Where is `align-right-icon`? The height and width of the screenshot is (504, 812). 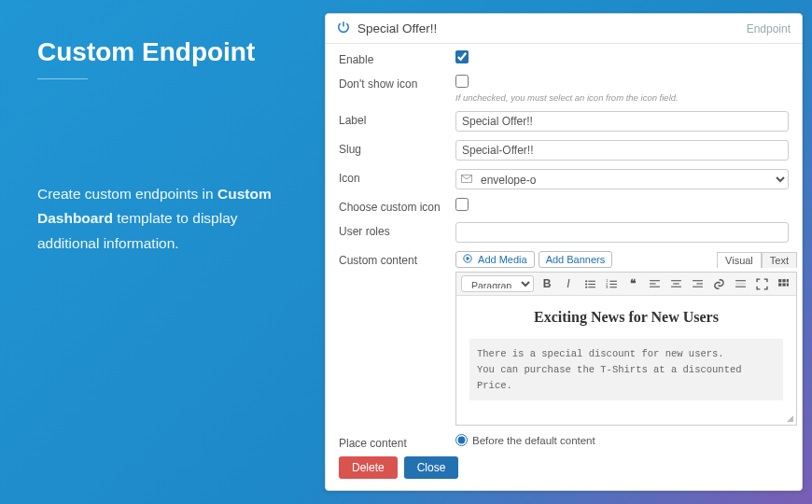
align-right-icon is located at coordinates (697, 284).